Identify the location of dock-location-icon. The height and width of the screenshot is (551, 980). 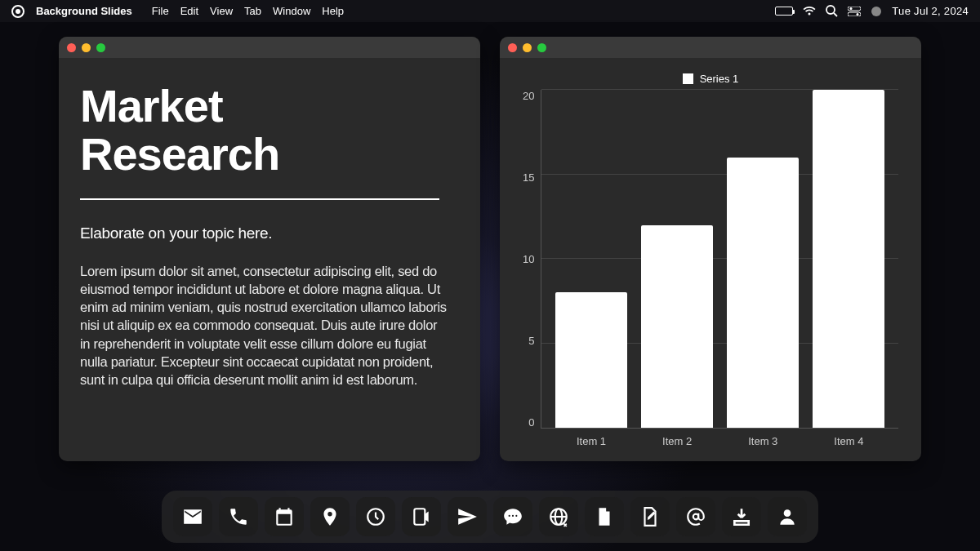
(330, 517).